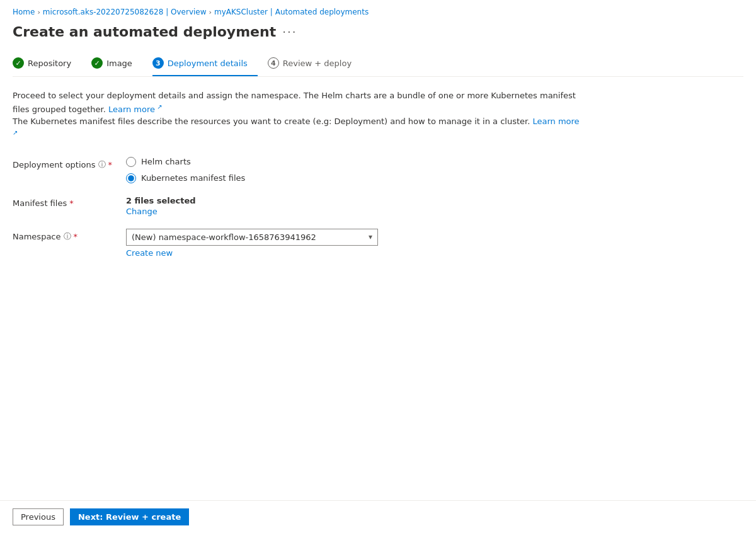 This screenshot has width=756, height=533. What do you see at coordinates (378, 170) in the screenshot?
I see `deployment-options-row: Deployment options ⓘ * Helm charts Kuber…` at bounding box center [378, 170].